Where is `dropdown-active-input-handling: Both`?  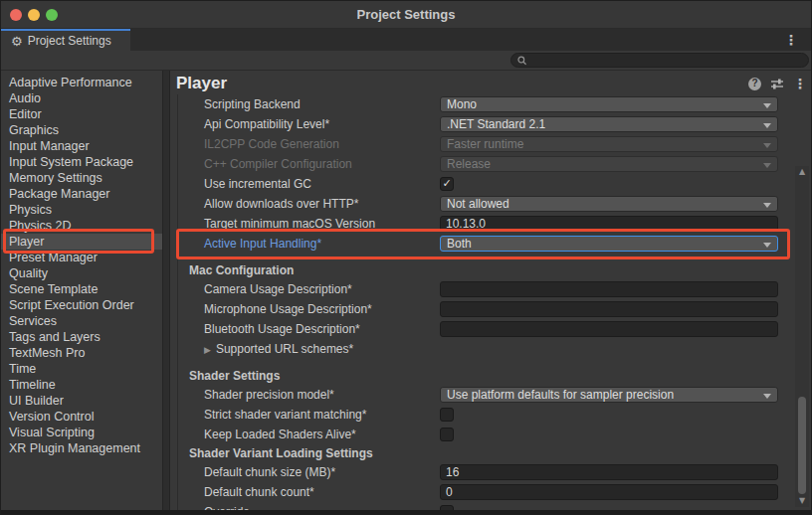
dropdown-active-input-handling: Both is located at coordinates (609, 244).